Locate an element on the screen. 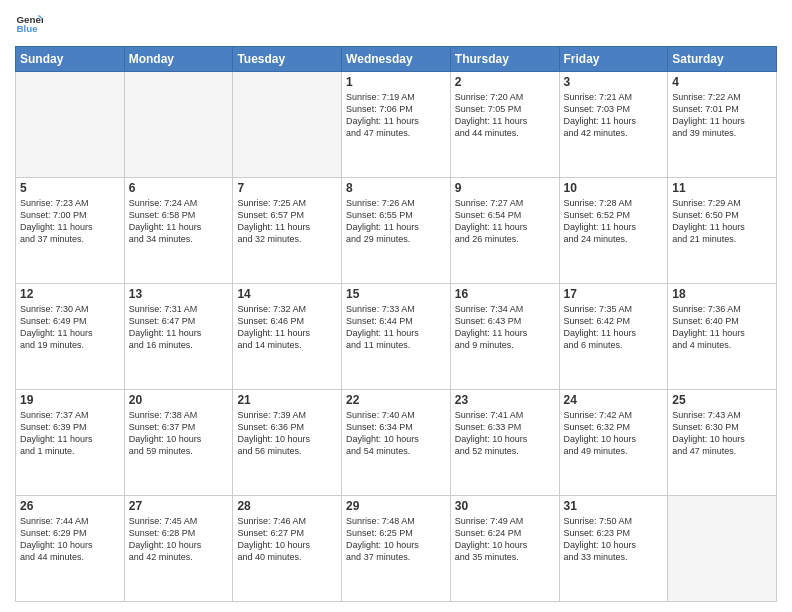 This screenshot has width=792, height=612. cell-info: Sunrise: 7:27 AM Sunset: 6:54 PM Dayligh… is located at coordinates (505, 222).